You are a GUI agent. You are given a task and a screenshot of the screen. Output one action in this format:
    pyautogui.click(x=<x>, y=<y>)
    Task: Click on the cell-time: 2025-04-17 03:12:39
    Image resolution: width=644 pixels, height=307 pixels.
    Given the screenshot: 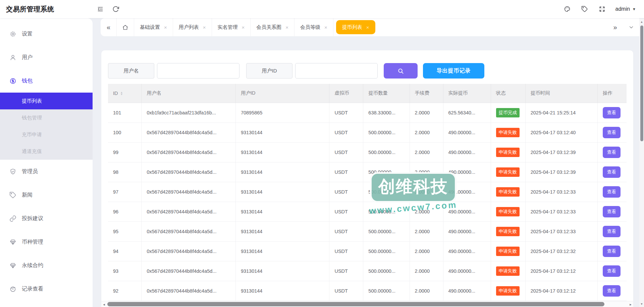 What is the action you would take?
    pyautogui.click(x=561, y=152)
    